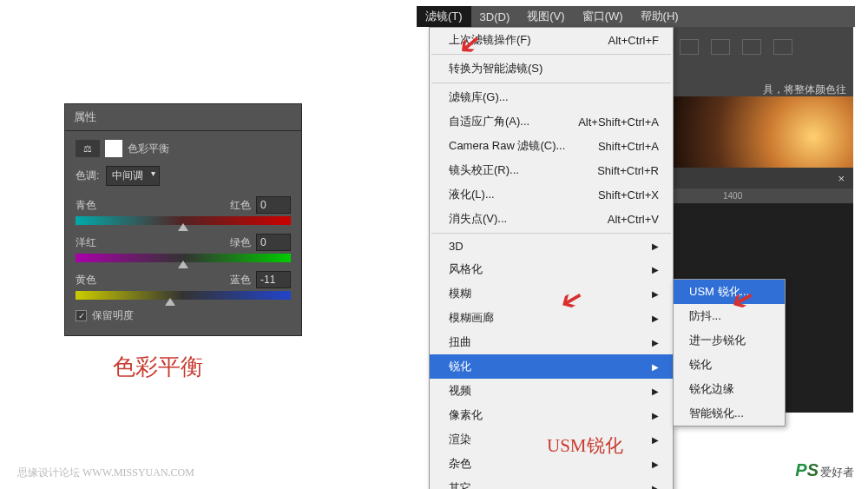 This screenshot has width=868, height=489. Describe the element at coordinates (114, 149) in the screenshot. I see `mask-icon` at that location.